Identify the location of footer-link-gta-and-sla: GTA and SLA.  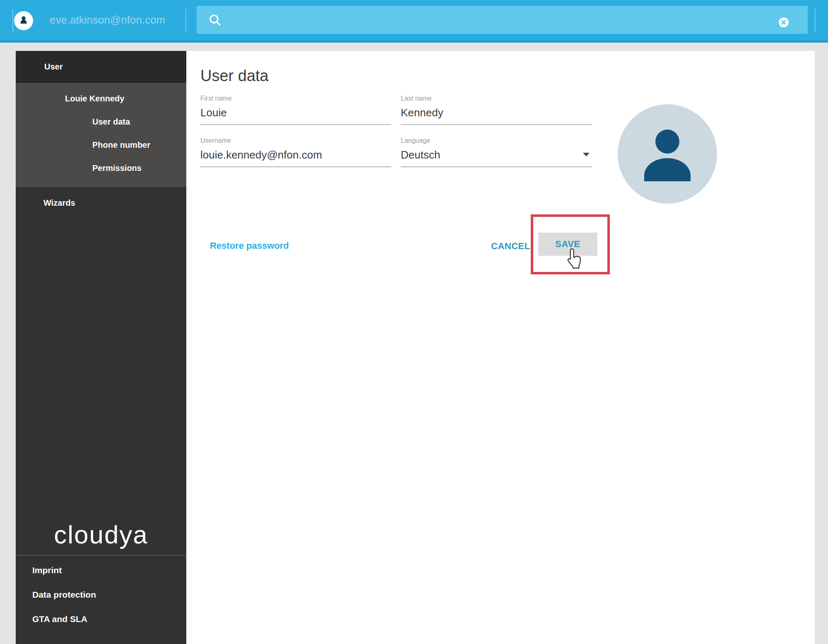
(109, 619).